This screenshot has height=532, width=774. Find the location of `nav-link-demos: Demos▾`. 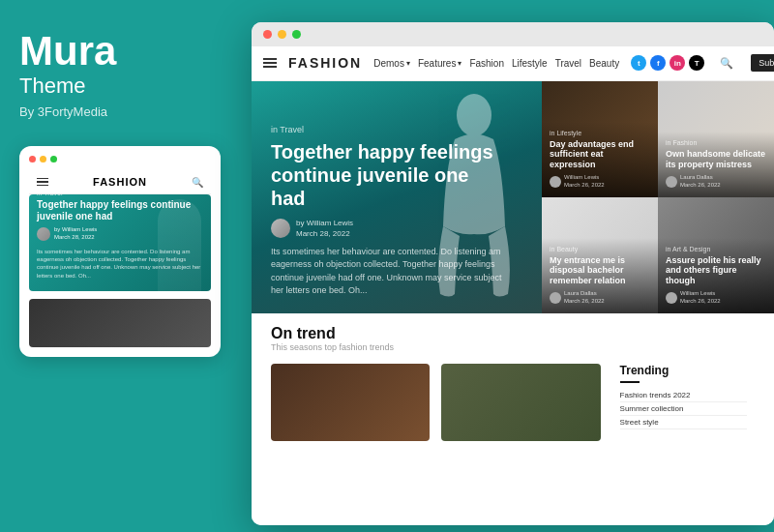

nav-link-demos: Demos▾ is located at coordinates (392, 64).